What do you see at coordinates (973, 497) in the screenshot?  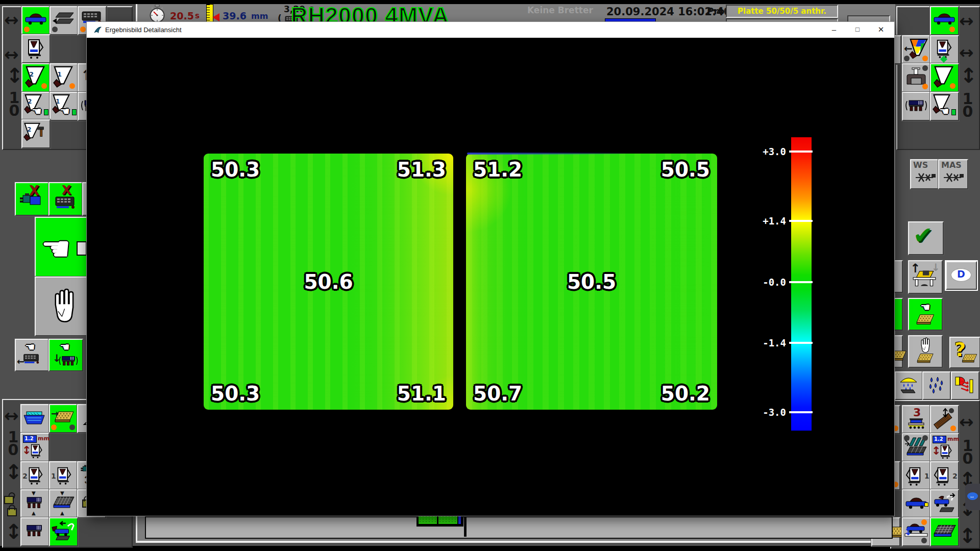 I see `remote-access-tab: ↔` at bounding box center [973, 497].